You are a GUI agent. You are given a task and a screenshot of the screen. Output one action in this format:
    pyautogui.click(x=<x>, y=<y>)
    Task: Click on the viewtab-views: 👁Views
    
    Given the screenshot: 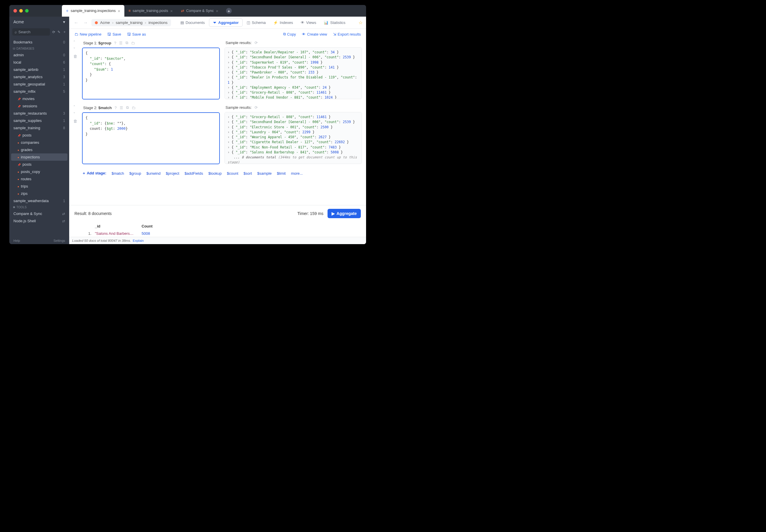 What is the action you would take?
    pyautogui.click(x=308, y=23)
    